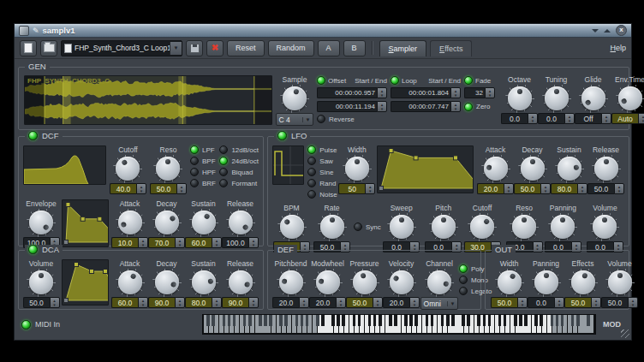  Describe the element at coordinates (329, 48) in the screenshot. I see `a-button: A` at that location.